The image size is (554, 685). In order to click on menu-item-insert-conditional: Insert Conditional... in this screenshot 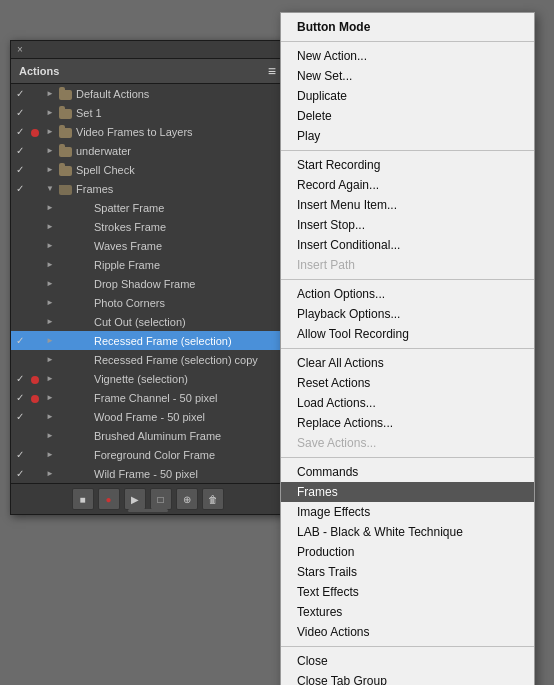, I will do `click(408, 245)`.